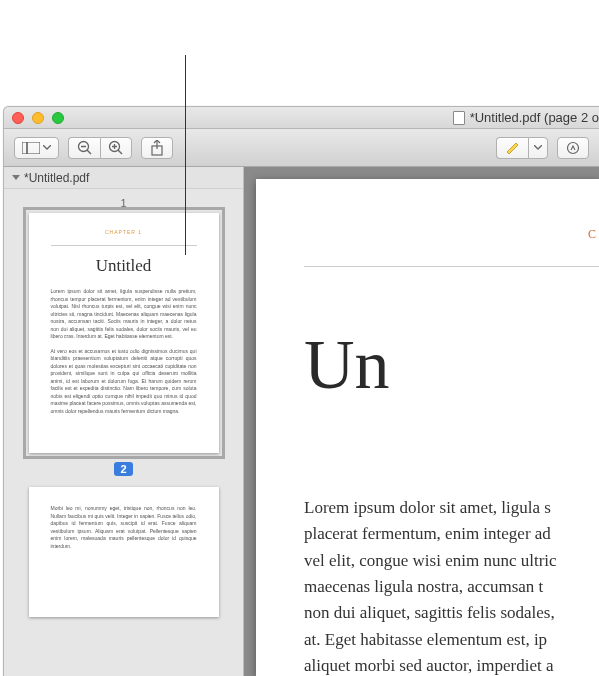 The width and height of the screenshot is (599, 676). What do you see at coordinates (18, 118) in the screenshot?
I see `close-window-button` at bounding box center [18, 118].